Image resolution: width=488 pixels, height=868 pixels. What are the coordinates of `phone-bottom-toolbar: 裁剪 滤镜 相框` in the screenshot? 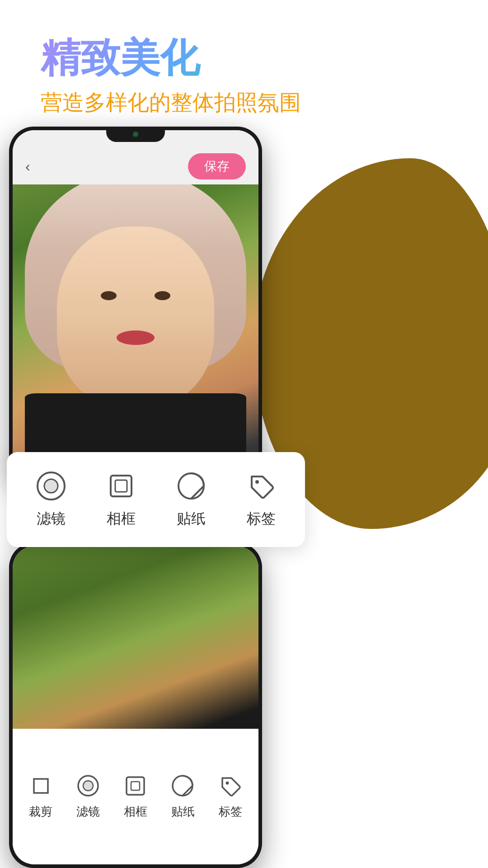 It's located at (136, 797).